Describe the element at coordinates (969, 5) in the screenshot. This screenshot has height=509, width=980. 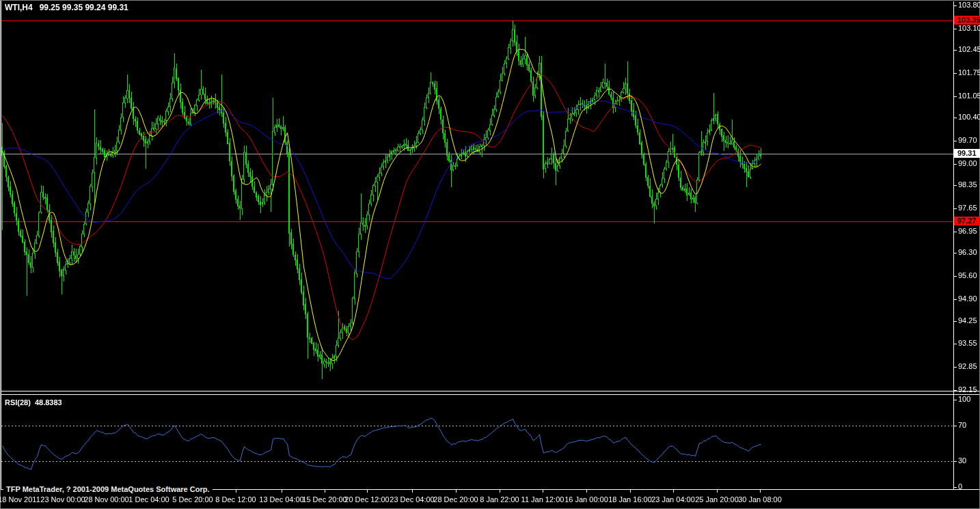
I see `price-axis-label: 103.80` at that location.